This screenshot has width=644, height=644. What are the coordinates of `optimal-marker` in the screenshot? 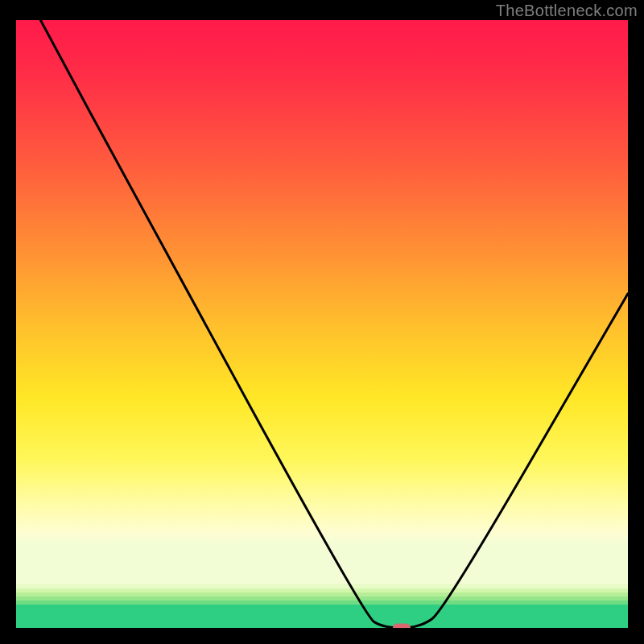 It's located at (402, 626).